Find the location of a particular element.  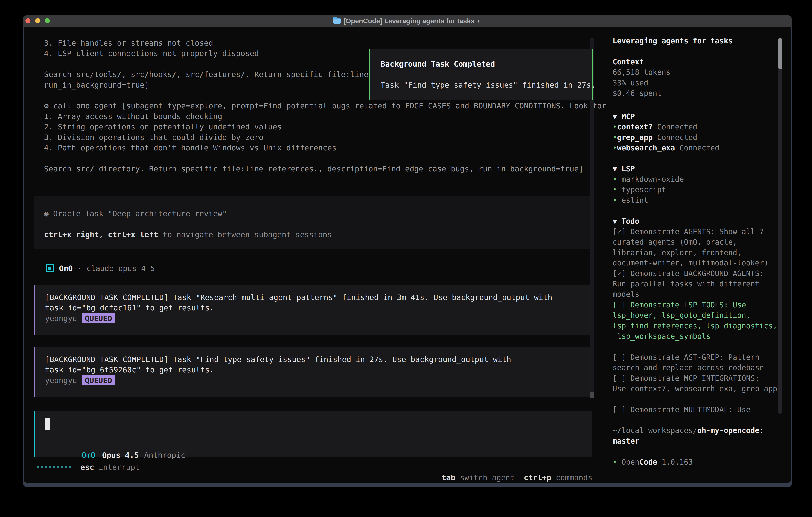

lsp-section-heading: ▼ LSP is located at coordinates (700, 169).